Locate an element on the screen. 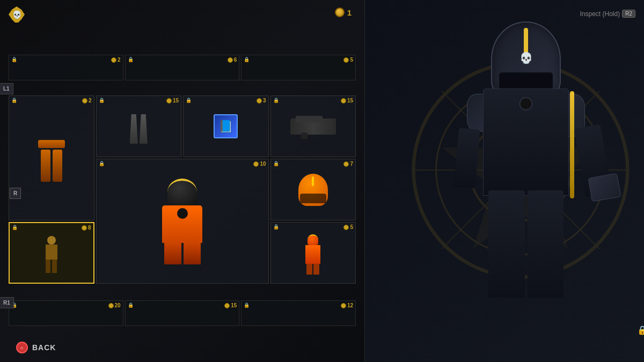 The width and height of the screenshot is (644, 362). page2-cell-1: 🔒 2 is located at coordinates (66, 68).